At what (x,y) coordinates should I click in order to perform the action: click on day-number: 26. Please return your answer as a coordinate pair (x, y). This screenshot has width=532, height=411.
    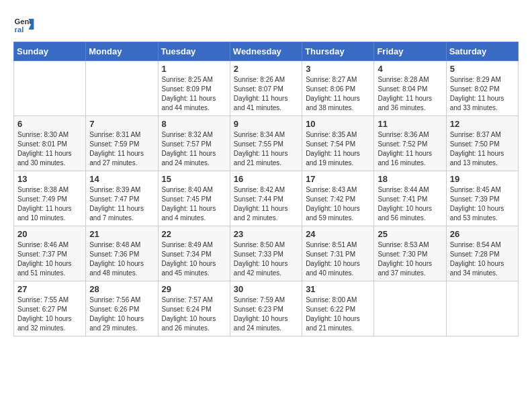
    Looking at the image, I should click on (482, 234).